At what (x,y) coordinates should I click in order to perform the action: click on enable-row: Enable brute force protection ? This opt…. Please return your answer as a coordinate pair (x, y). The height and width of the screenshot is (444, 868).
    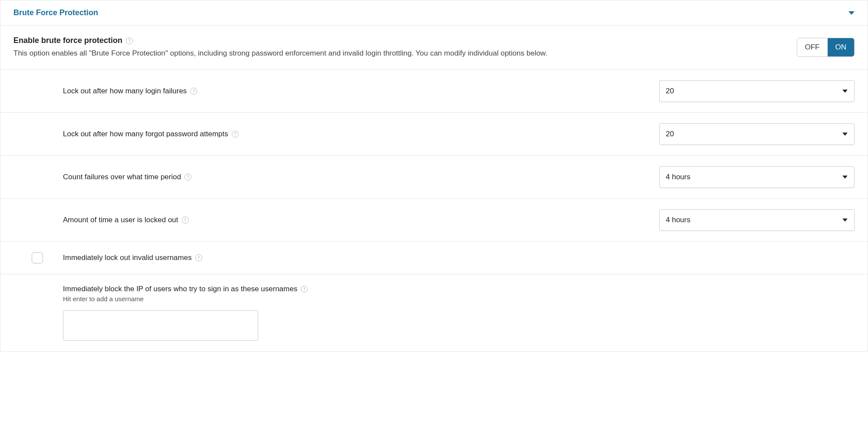
    Looking at the image, I should click on (434, 48).